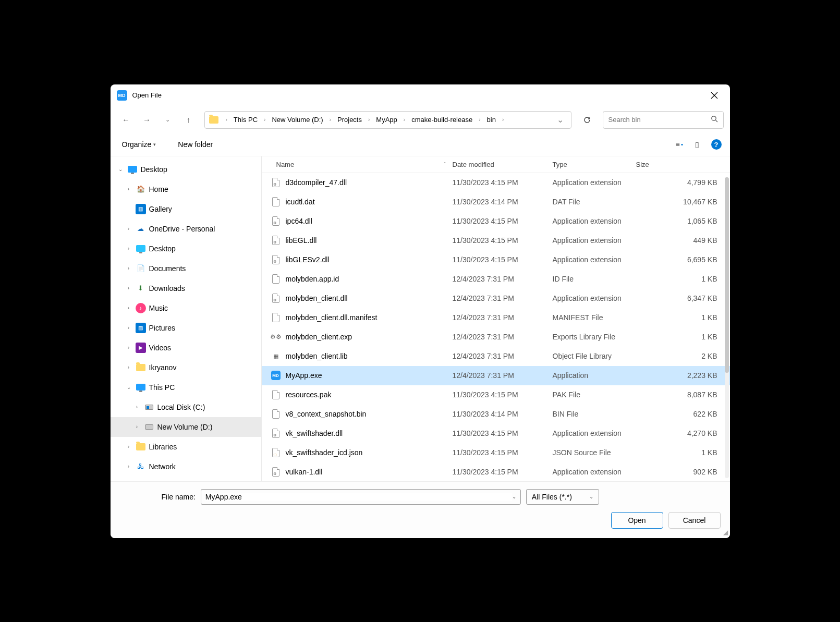  I want to click on nav-recent-button: ⌄, so click(168, 120).